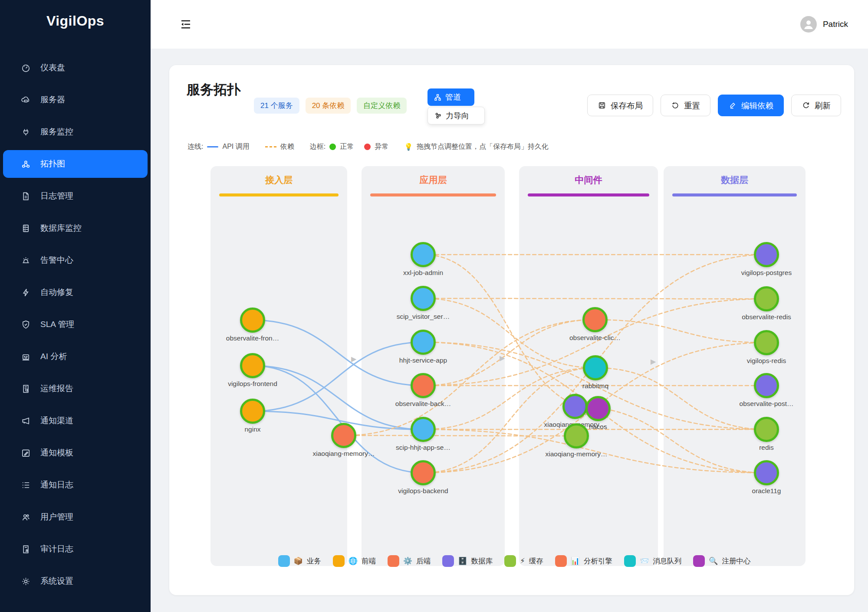 The image size is (868, 612). I want to click on sidebar-item-user-mgmt: 用户管理, so click(76, 517).